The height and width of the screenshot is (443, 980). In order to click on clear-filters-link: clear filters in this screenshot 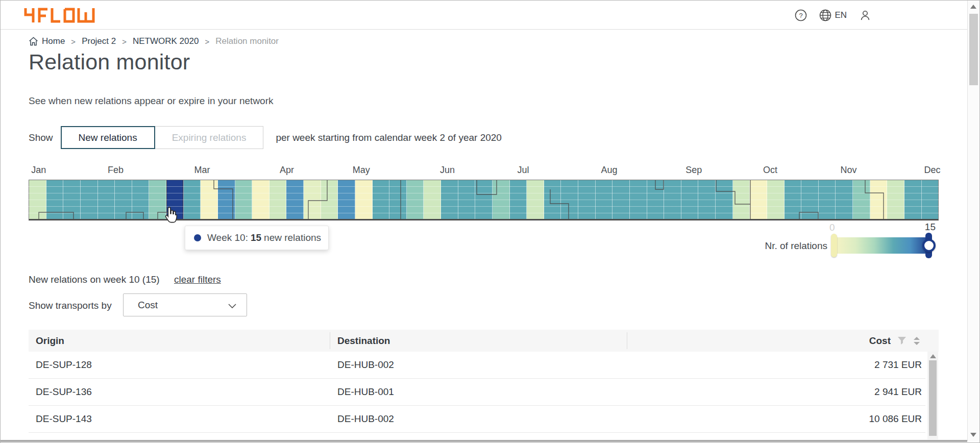, I will do `click(198, 280)`.